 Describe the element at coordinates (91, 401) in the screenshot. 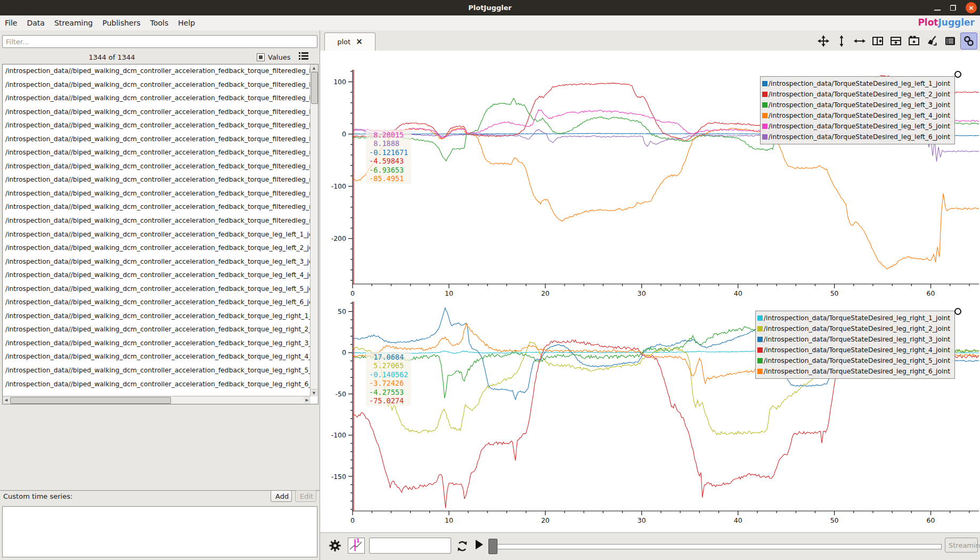

I see `hscroll-thumb` at that location.